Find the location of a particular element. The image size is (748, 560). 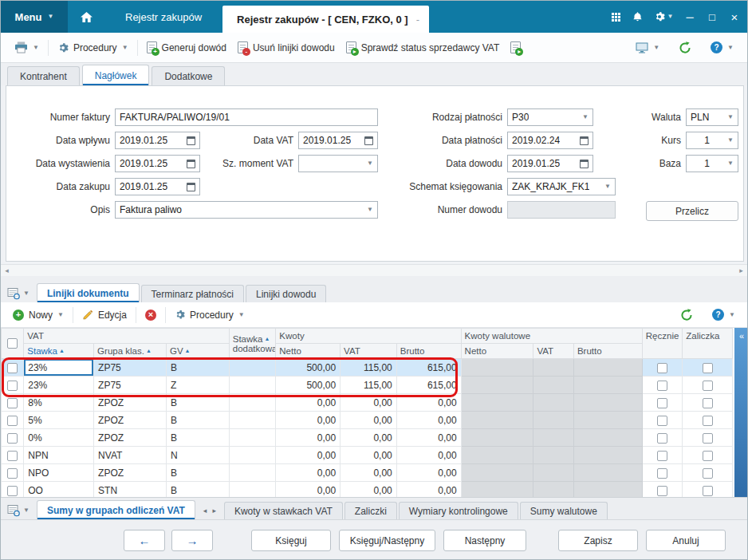

header-gv: GV▲ is located at coordinates (198, 351).